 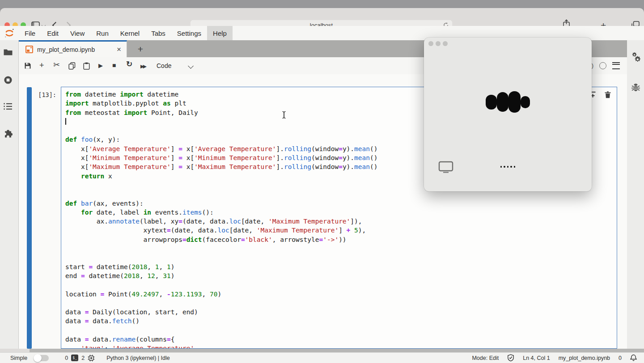 What do you see at coordinates (56, 65) in the screenshot?
I see `cut-icon: ✂` at bounding box center [56, 65].